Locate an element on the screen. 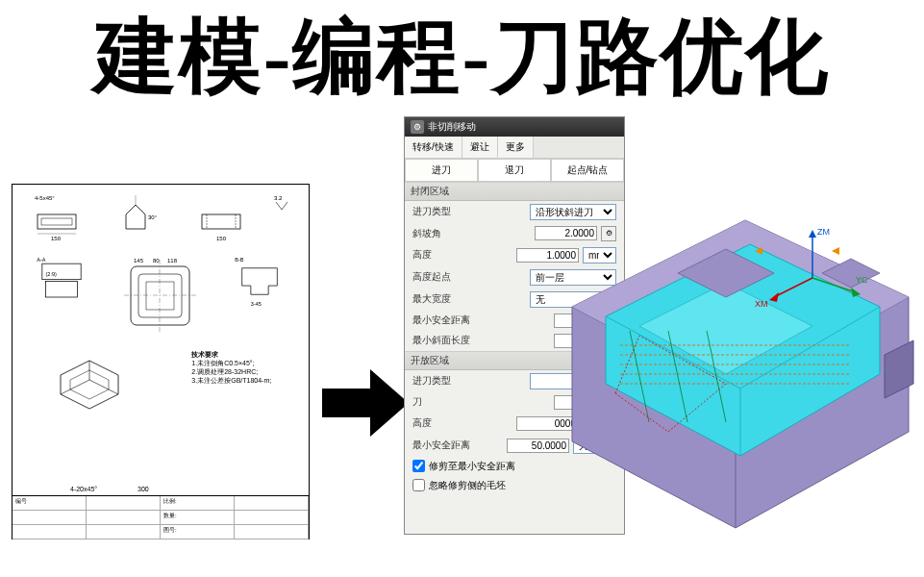 This screenshot has width=924, height=577. arrow-icon is located at coordinates (365, 403).